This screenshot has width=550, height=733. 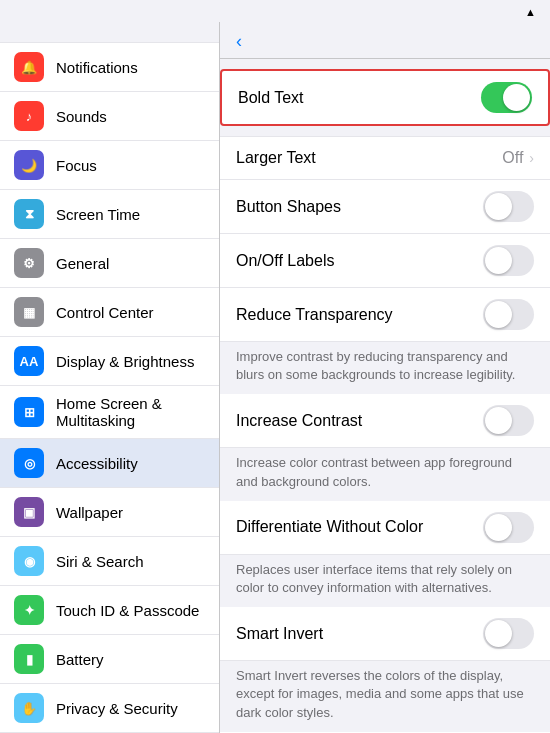 What do you see at coordinates (97, 464) in the screenshot?
I see `sidebar-item-label-accessibility: Accessibility` at bounding box center [97, 464].